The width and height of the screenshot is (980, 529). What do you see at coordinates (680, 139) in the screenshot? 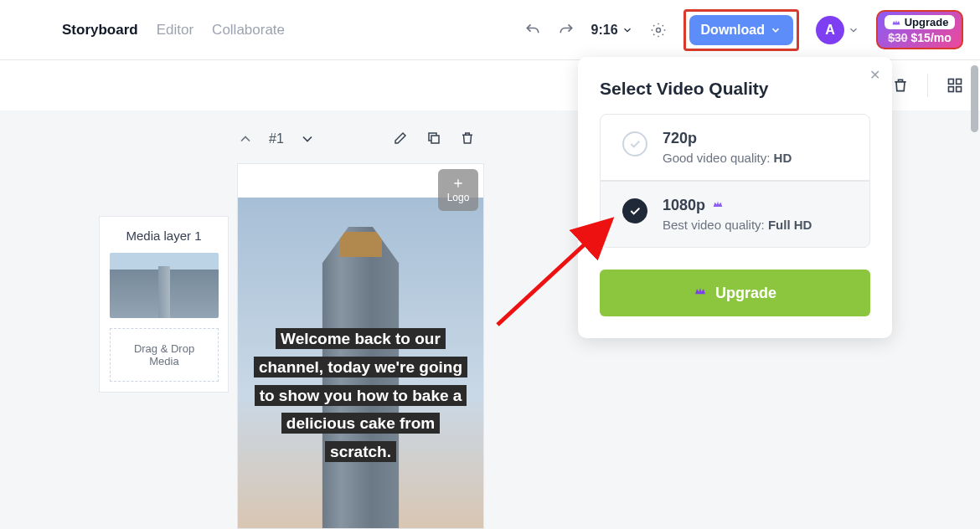
I see `quality-name: 720p` at bounding box center [680, 139].